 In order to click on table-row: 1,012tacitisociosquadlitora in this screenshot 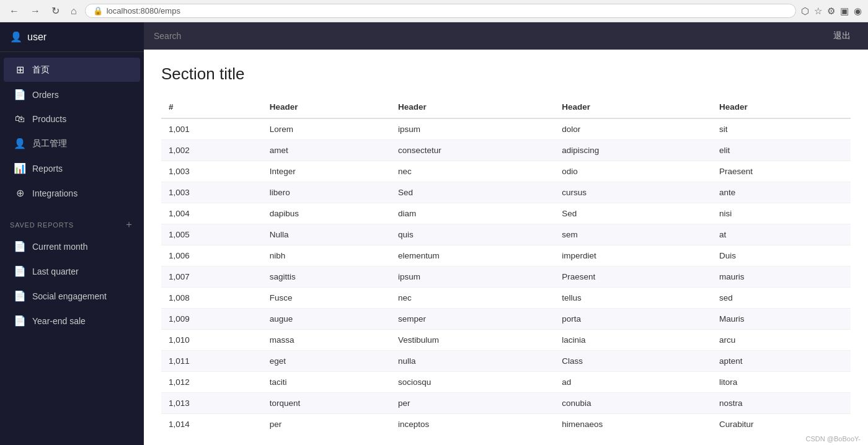, I will do `click(506, 382)`.